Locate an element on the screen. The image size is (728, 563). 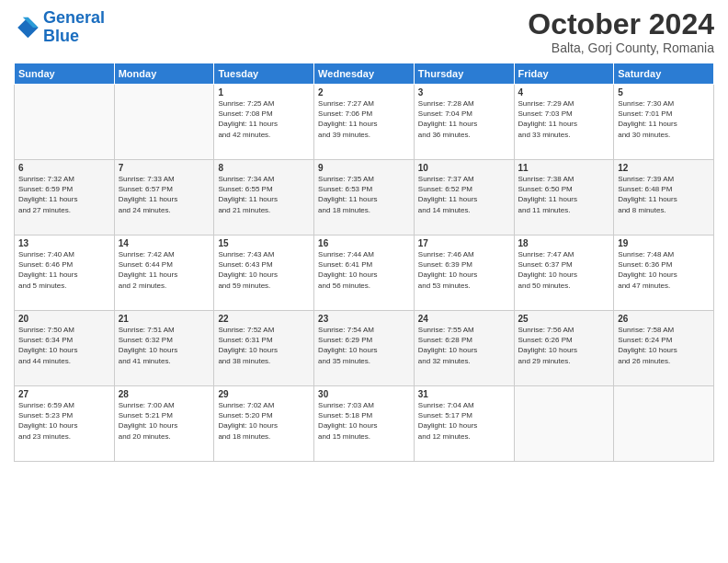
calendar-subtitle: Balta, Gorj County, Romania is located at coordinates (621, 48).